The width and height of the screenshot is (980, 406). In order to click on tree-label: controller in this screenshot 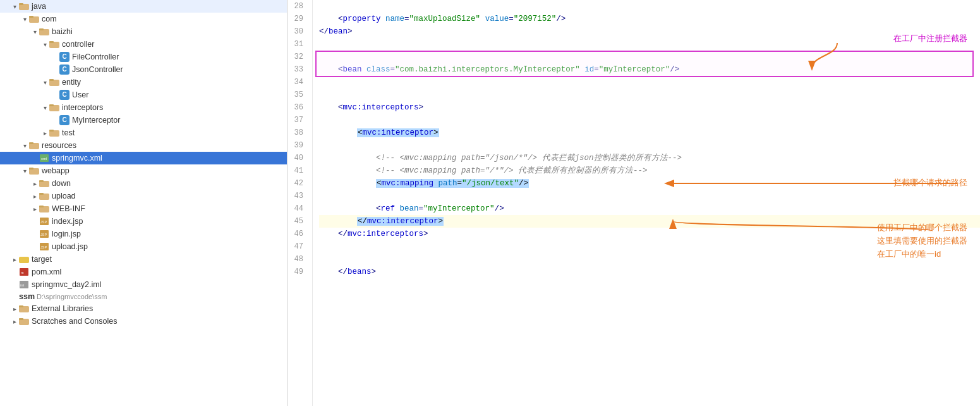, I will do `click(78, 44)`.